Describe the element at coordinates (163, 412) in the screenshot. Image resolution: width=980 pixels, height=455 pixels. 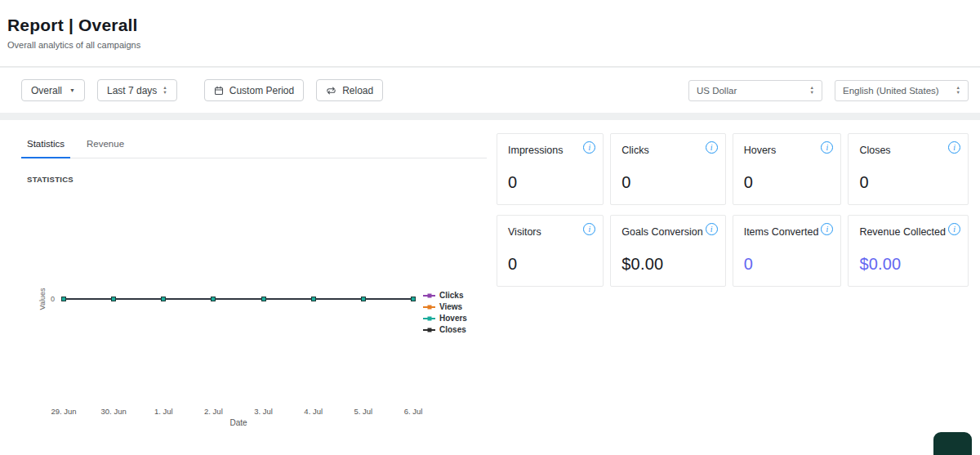
I see `x-axis-tick: 1. Jul` at that location.